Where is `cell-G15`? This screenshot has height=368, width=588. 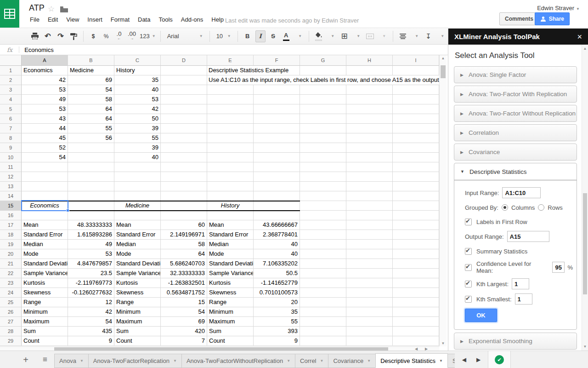
cell-G15 is located at coordinates (323, 206).